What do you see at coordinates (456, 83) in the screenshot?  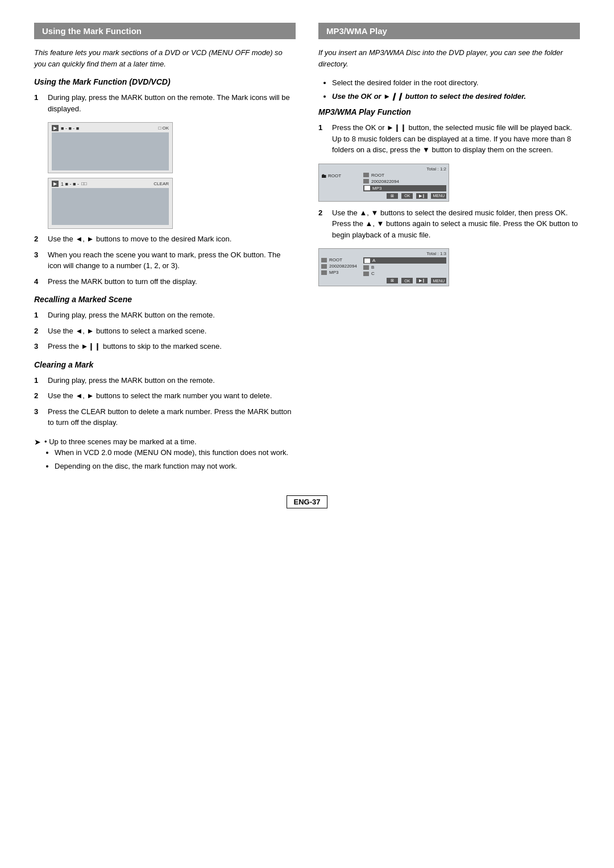 I see `right-bullet-1: Select the desired folder in the root di…` at bounding box center [456, 83].